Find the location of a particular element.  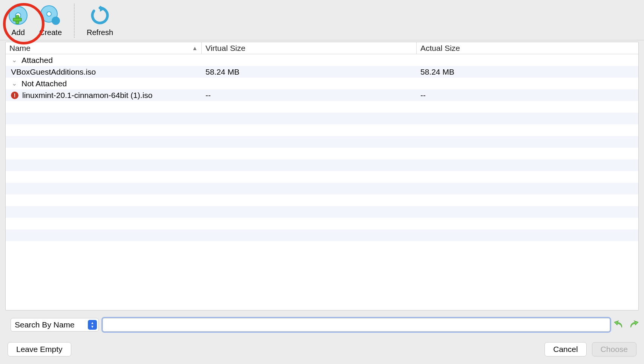

group-not-attached-label: Not Attached is located at coordinates (44, 84).